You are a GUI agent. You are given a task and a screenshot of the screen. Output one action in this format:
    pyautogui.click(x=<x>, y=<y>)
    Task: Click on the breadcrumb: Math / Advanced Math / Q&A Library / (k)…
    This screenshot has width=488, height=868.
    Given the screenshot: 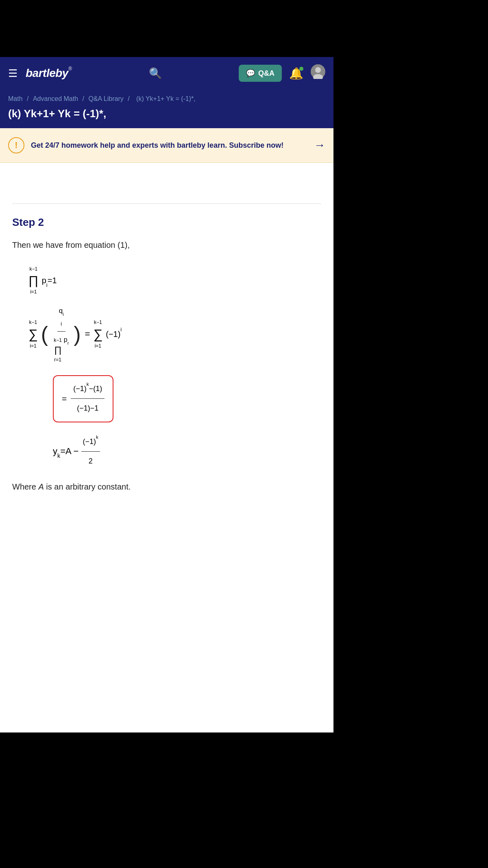 What is the action you would take?
    pyautogui.click(x=167, y=99)
    